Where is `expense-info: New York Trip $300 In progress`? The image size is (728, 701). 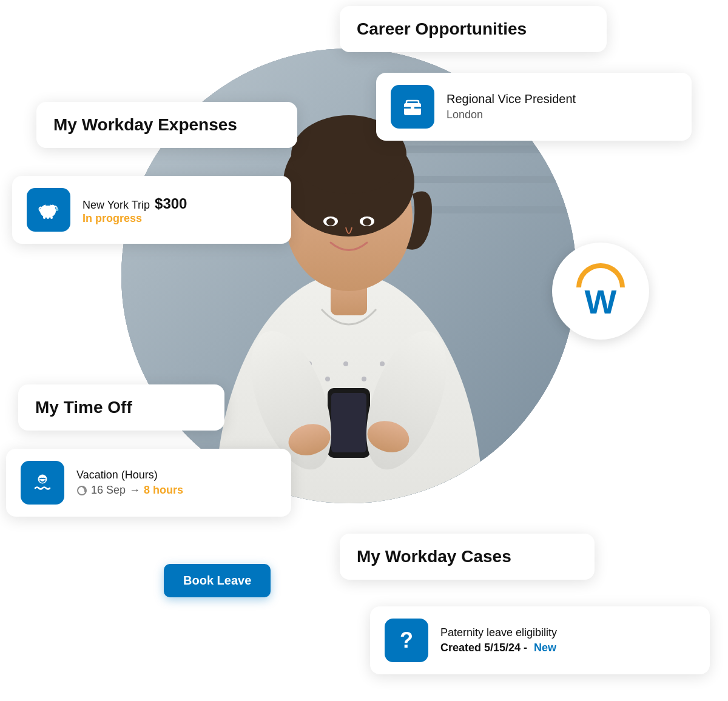 expense-info: New York Trip $300 In progress is located at coordinates (135, 210).